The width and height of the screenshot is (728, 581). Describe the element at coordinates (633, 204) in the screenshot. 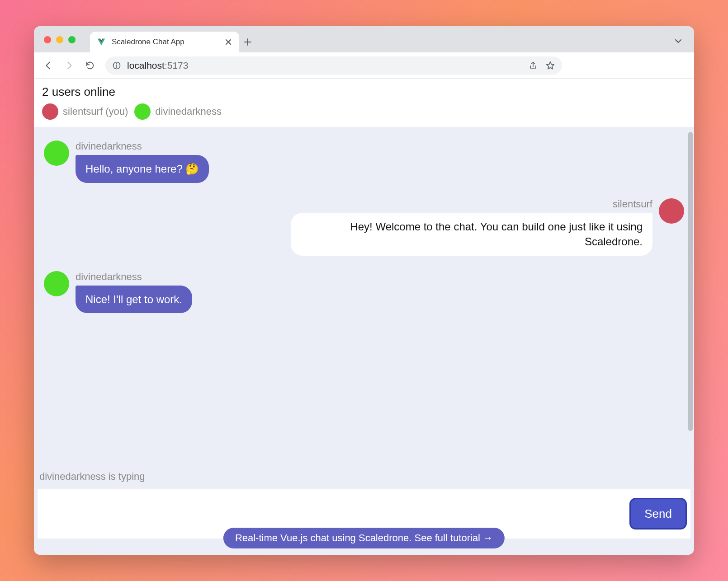

I see `message-author: silentsurf` at that location.